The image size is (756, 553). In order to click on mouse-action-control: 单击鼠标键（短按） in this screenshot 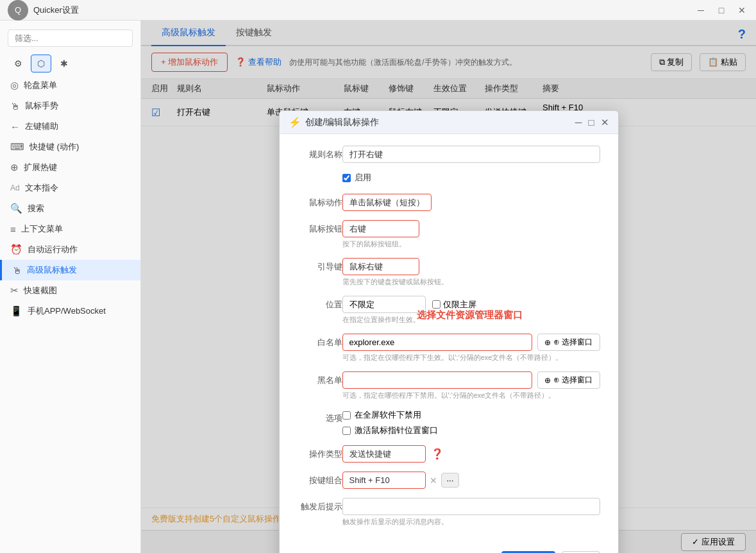, I will do `click(471, 203)`.